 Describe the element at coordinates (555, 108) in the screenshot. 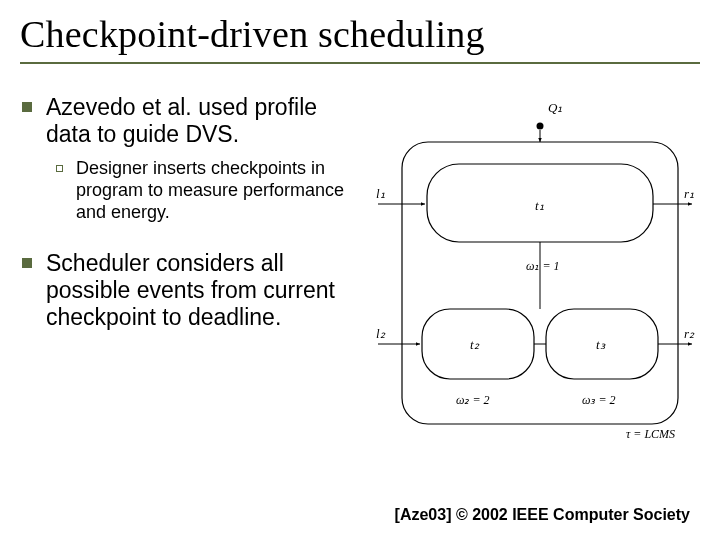

I see `diagram-label-q1: Q₁` at that location.